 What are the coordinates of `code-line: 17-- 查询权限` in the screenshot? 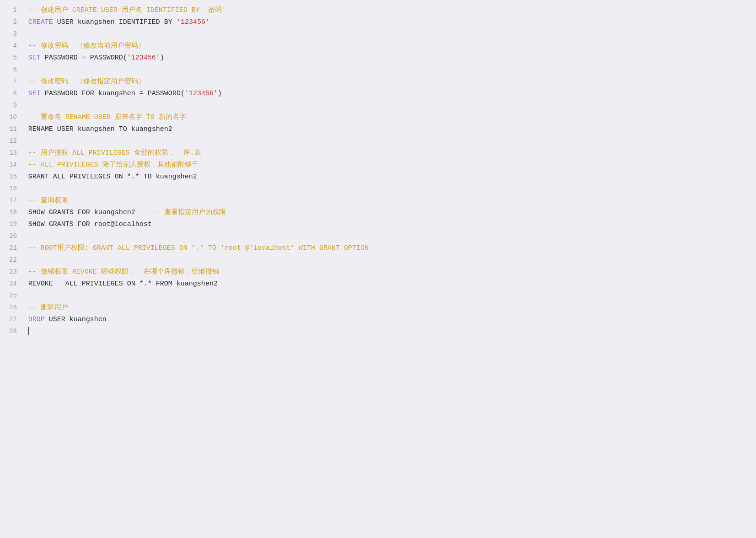 It's located at (378, 201).